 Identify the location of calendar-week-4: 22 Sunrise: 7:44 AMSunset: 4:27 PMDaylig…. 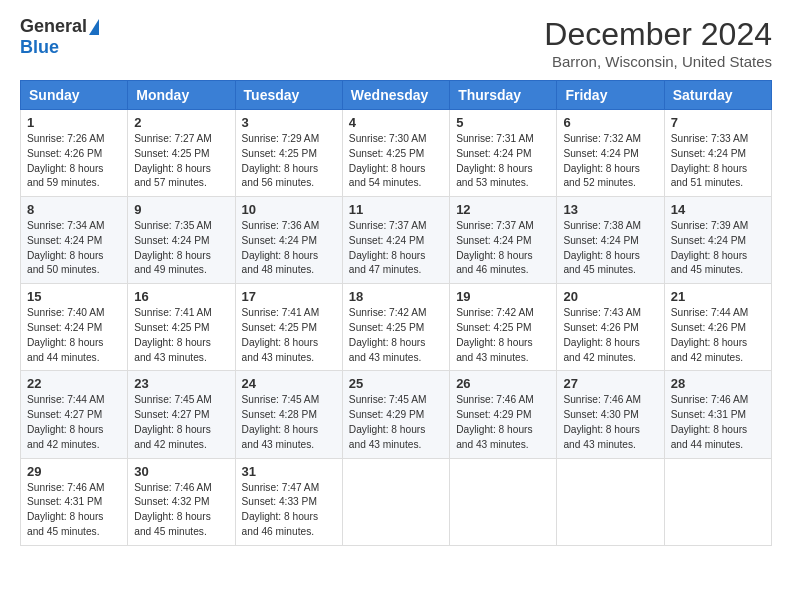
(396, 414).